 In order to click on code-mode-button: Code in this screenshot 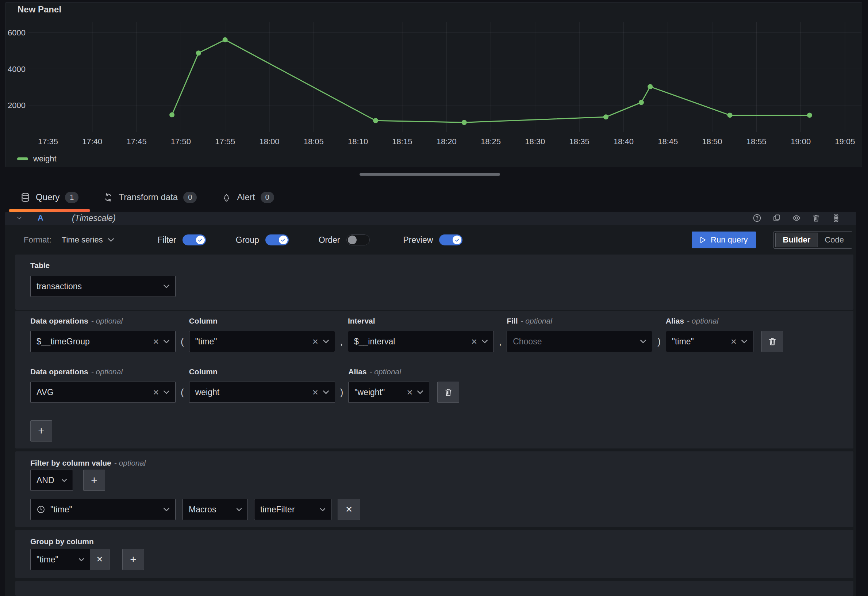, I will do `click(834, 240)`.